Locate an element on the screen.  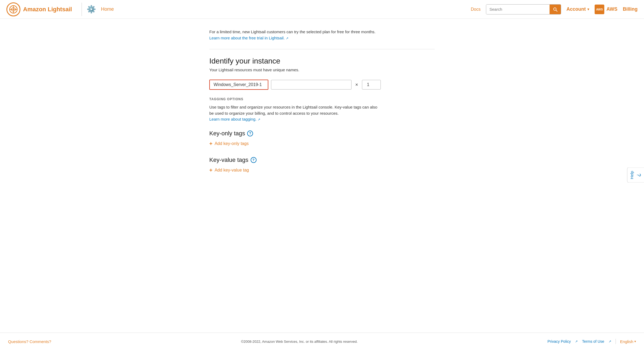
instance-name-row: Windows_Server_2019-1 × is located at coordinates (322, 85).